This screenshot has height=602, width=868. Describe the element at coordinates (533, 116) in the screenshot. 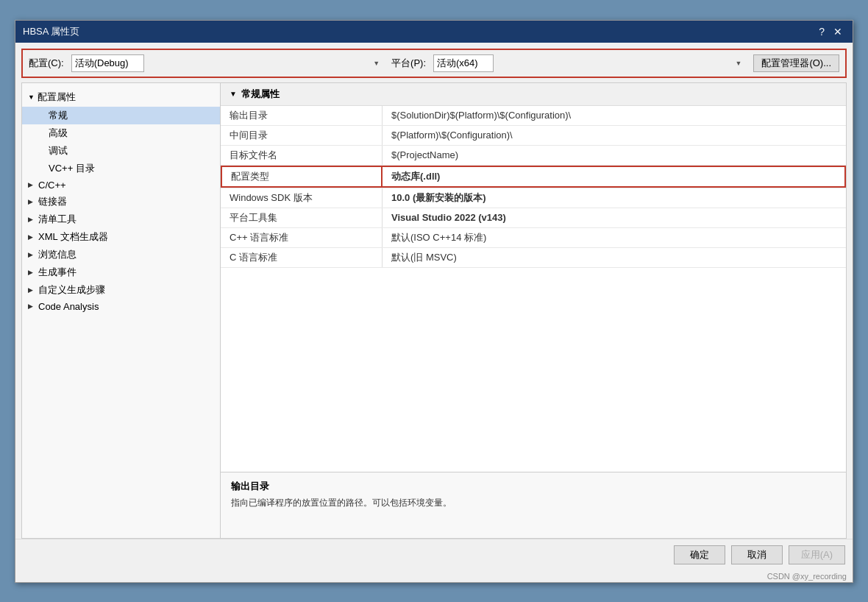

I see `prop-row-output-dir: 输出目录 $(SolutionDir)$(Platform)\$(Configu…` at that location.